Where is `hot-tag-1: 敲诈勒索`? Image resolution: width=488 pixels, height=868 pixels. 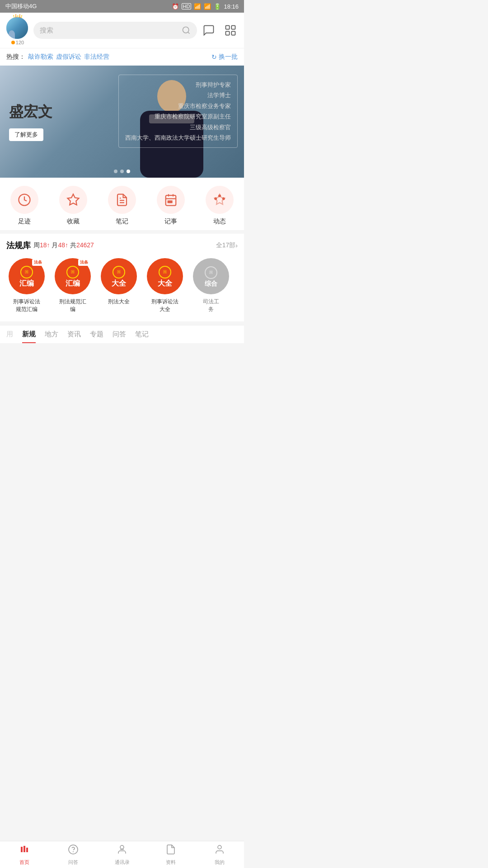
hot-tag-1: 敲诈勒索 is located at coordinates (41, 57).